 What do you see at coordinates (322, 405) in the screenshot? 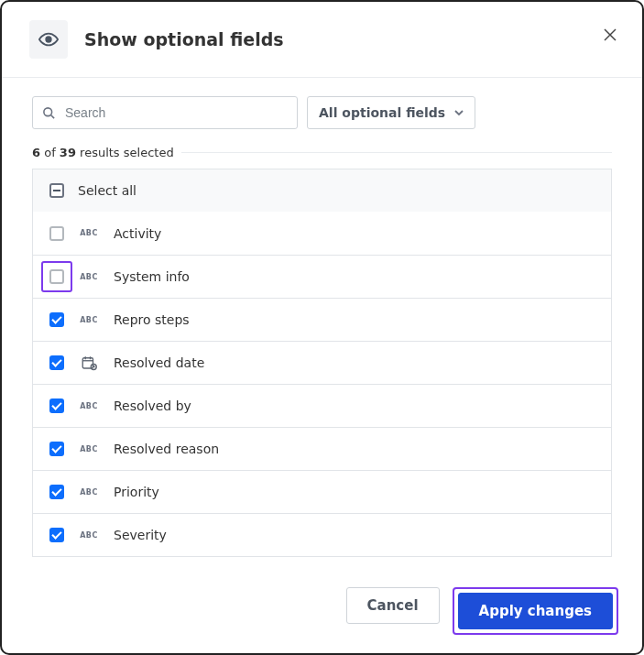
I see `field-row: ABCResolved by` at bounding box center [322, 405].